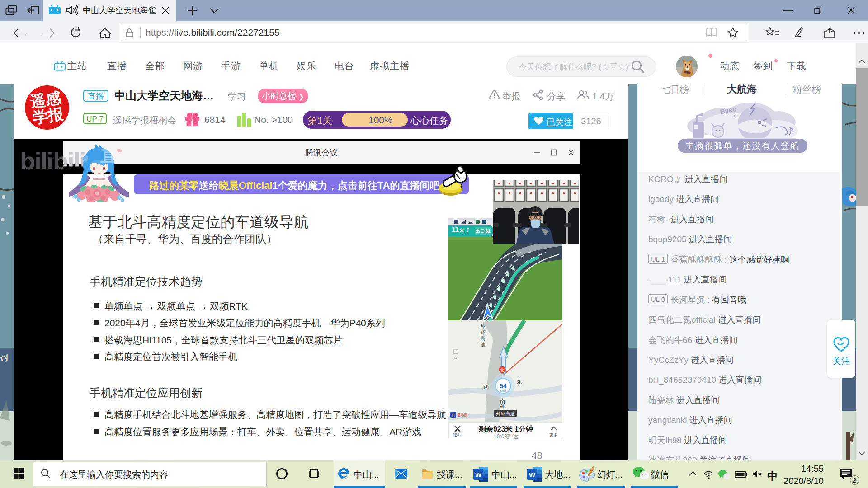  I want to click on svg-text: 直, so click(108, 155).